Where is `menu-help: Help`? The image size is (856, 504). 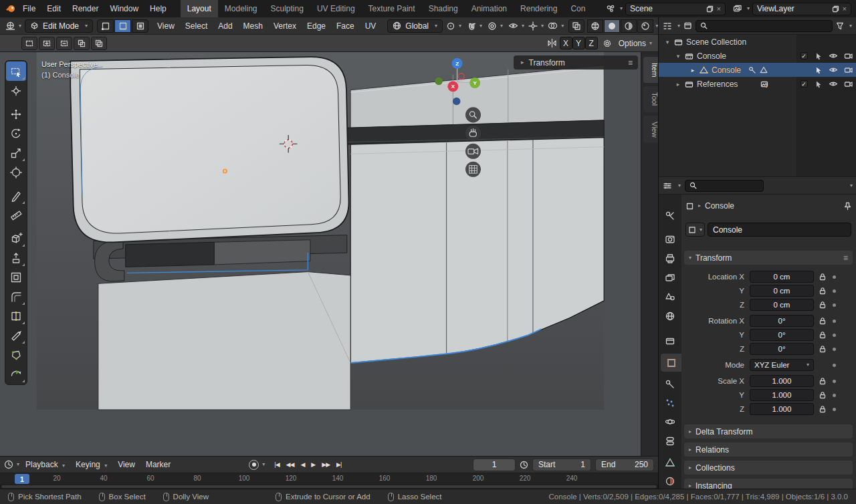
menu-help: Help is located at coordinates (158, 9).